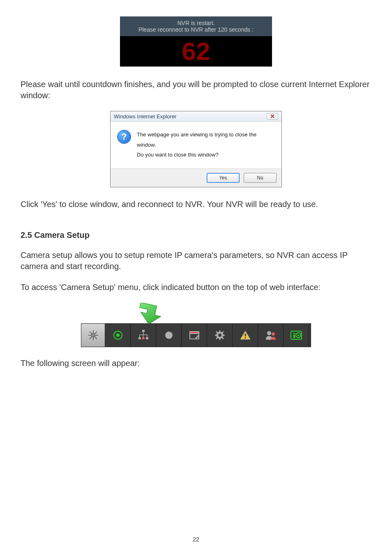 The width and height of the screenshot is (392, 555). What do you see at coordinates (272, 116) in the screenshot?
I see `close-icon` at bounding box center [272, 116].